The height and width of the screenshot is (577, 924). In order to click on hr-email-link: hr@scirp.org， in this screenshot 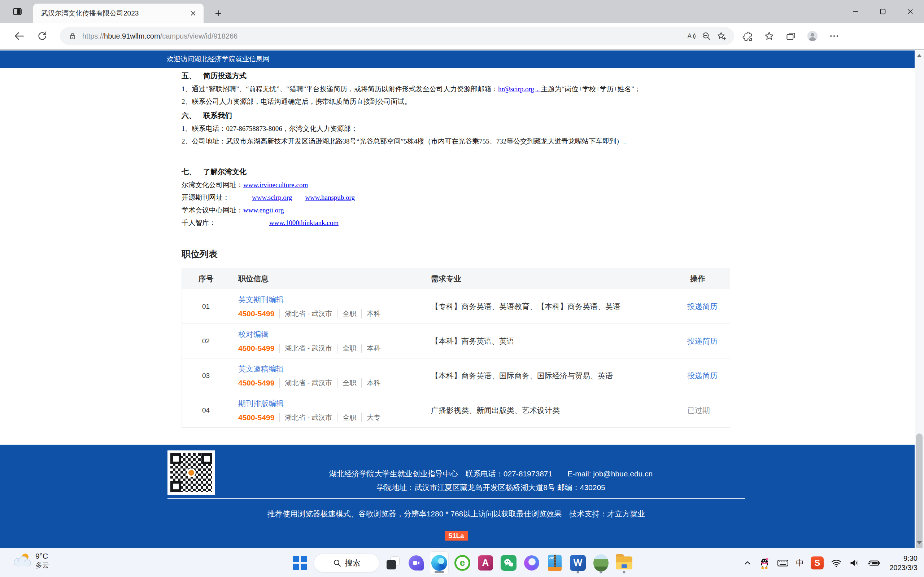, I will do `click(520, 89)`.